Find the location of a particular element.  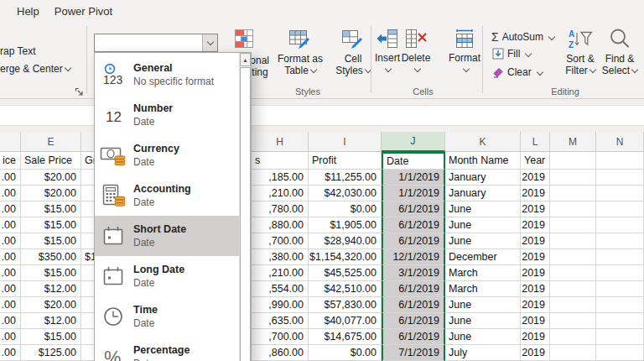

cell-j-4: 6/1/2019 is located at coordinates (413, 225).